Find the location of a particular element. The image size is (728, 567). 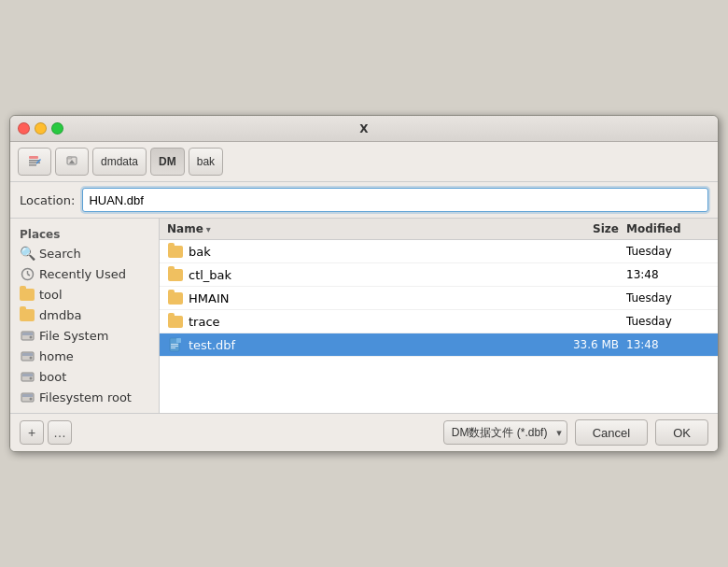

location-label: Location: is located at coordinates (47, 200).